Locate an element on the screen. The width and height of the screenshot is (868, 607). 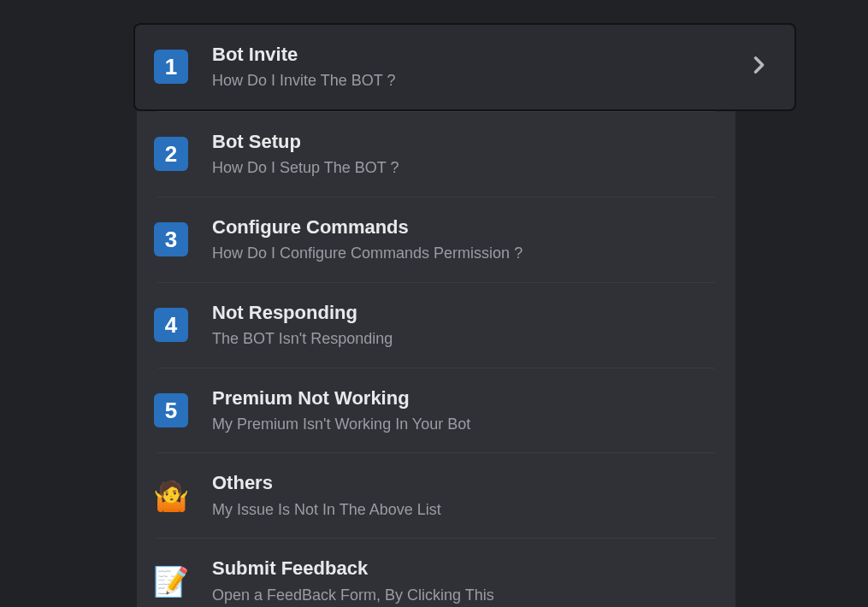
pencil-note-icon: 📝 is located at coordinates (171, 581).